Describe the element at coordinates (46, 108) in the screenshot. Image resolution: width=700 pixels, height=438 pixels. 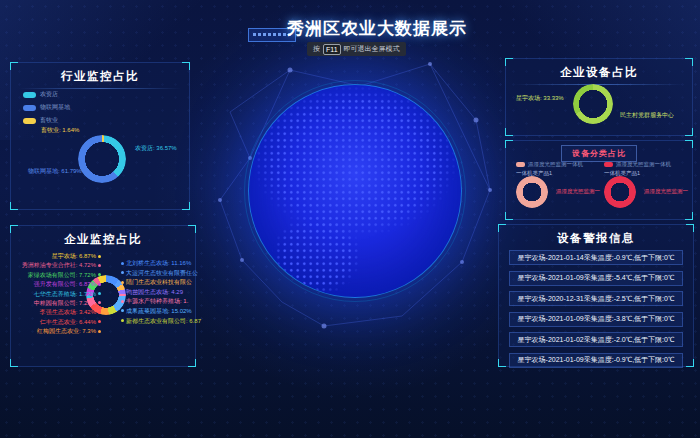
I see `industry-legend: 农资店 物联网基地 畜牧业` at that location.